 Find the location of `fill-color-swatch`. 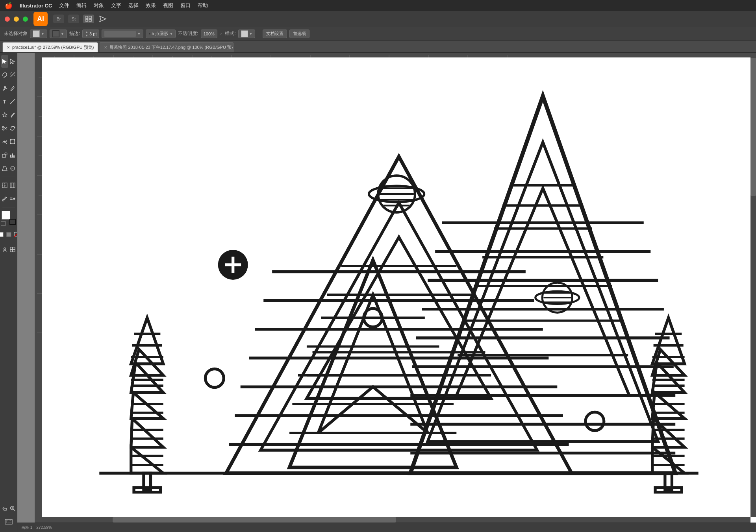

fill-color-swatch is located at coordinates (6, 215).